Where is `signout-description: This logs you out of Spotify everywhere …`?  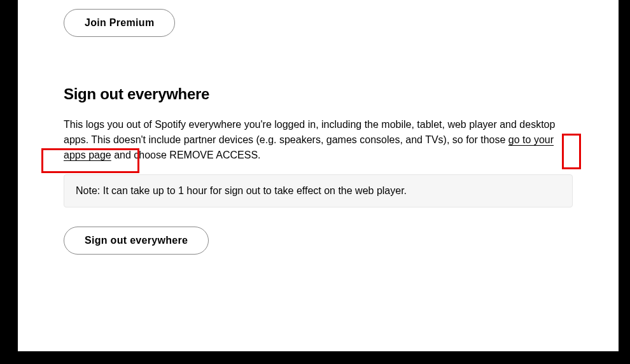
signout-description: This logs you out of Spotify everywhere … is located at coordinates (318, 140).